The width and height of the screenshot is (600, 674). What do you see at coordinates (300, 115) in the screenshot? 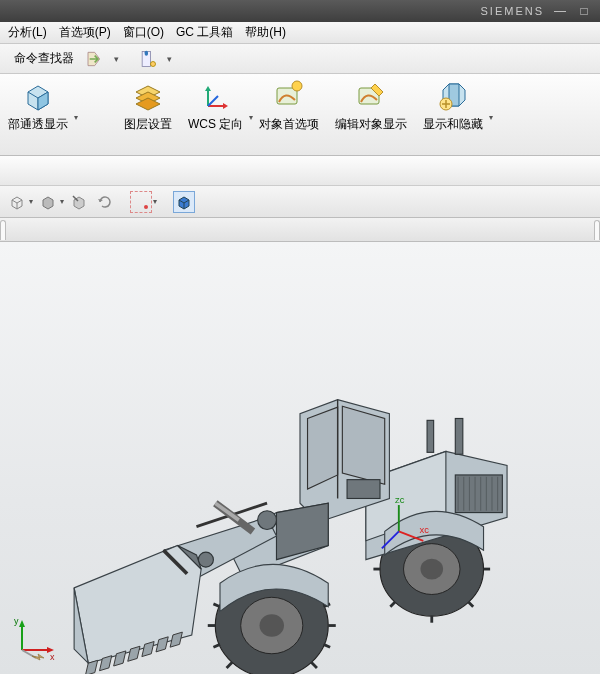
I see `ribbon: 部通透显示 ▾ 图层设置 WCS 定向 ▾` at bounding box center [300, 115].